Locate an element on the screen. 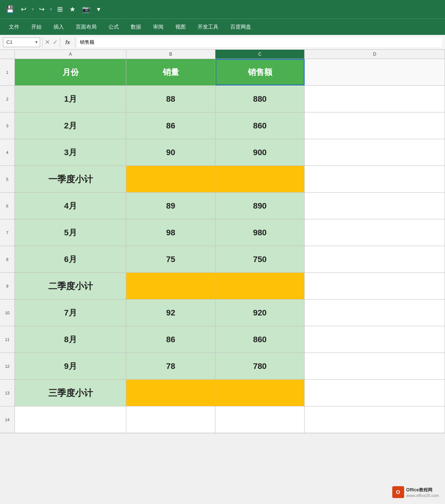 The height and width of the screenshot is (504, 445). cell-b14 is located at coordinates (171, 419).